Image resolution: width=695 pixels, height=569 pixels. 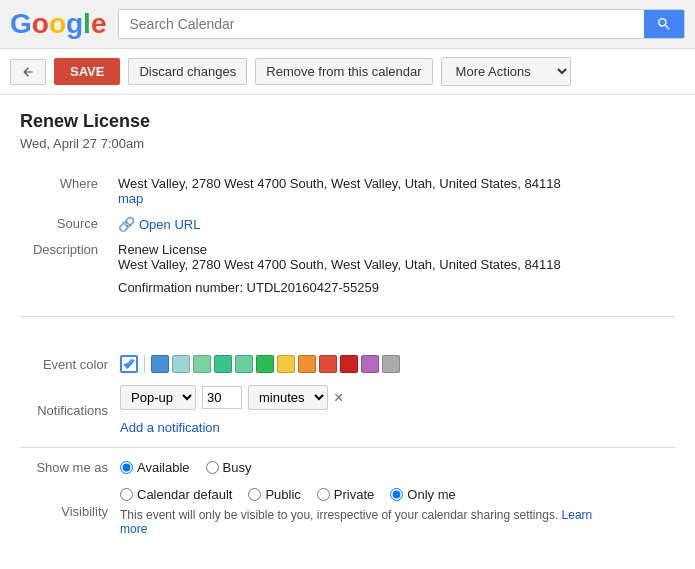 What do you see at coordinates (70, 512) in the screenshot?
I see `visibility-label: Visibility` at bounding box center [70, 512].